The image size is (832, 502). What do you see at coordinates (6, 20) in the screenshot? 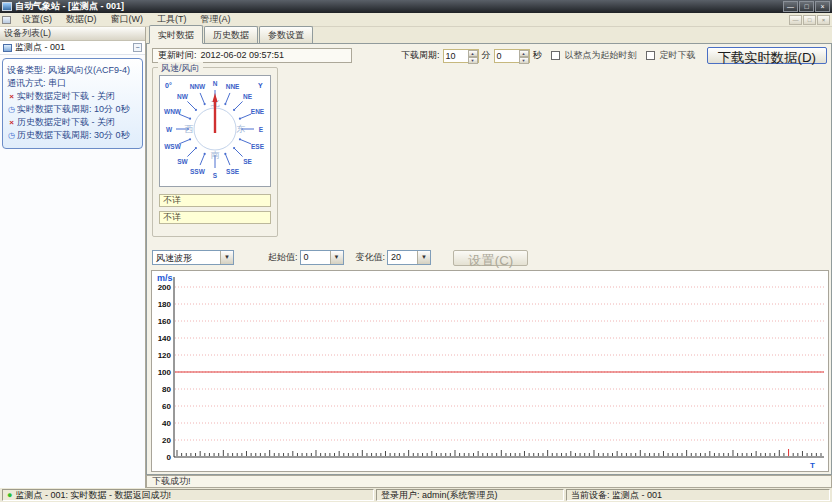
I see `mdi-child-icon` at bounding box center [6, 20].